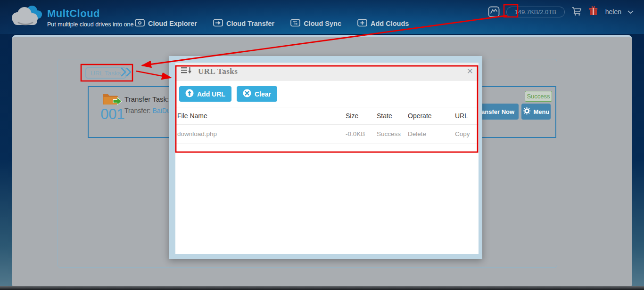 The height and width of the screenshot is (290, 644). Describe the element at coordinates (327, 94) in the screenshot. I see `modal-toolbar: Add URL Clear` at that location.